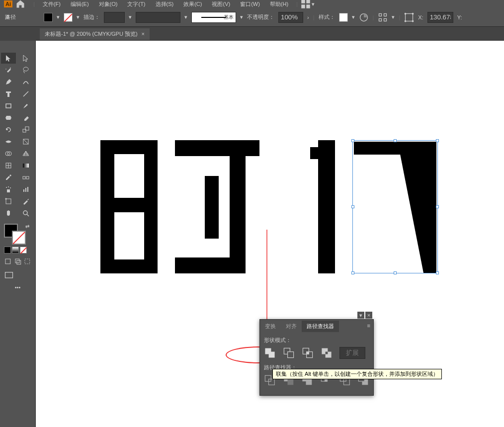  Describe the element at coordinates (18, 47) in the screenshot. I see `tools-panel-header` at that location.